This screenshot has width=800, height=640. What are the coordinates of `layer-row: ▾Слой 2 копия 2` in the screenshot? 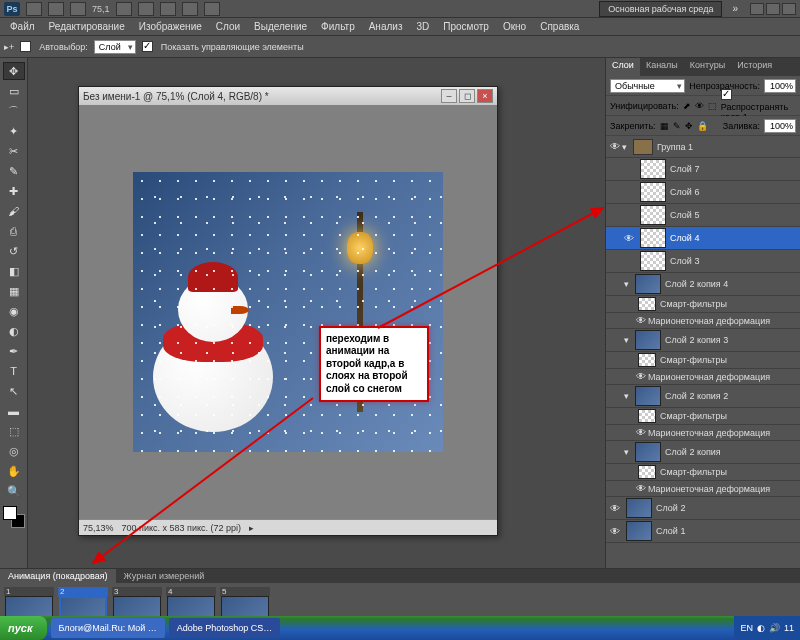 It's located at (703, 396).